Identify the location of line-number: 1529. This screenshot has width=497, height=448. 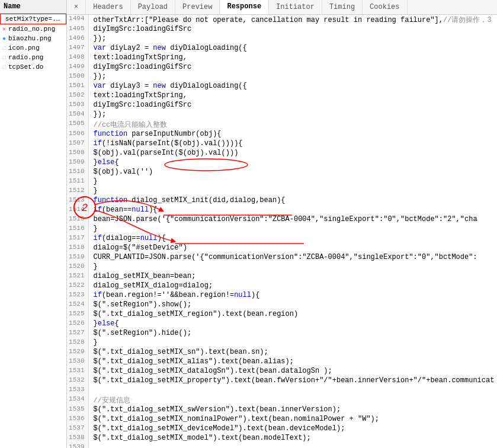
(78, 353).